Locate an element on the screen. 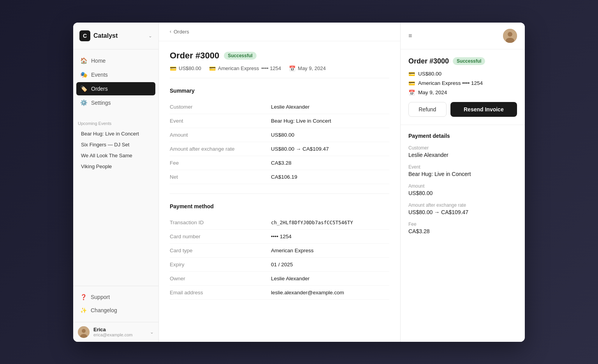  value-owner: Leslie Alexander is located at coordinates (290, 279).